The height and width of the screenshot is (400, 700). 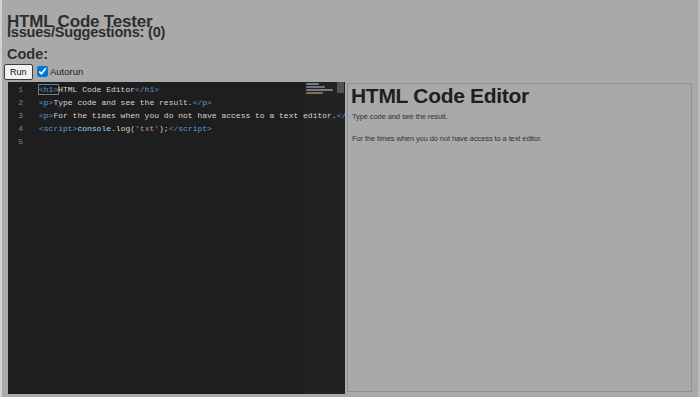 What do you see at coordinates (86, 32) in the screenshot?
I see `issues-suggestions-count: Issues/Suggestions: (0)` at bounding box center [86, 32].